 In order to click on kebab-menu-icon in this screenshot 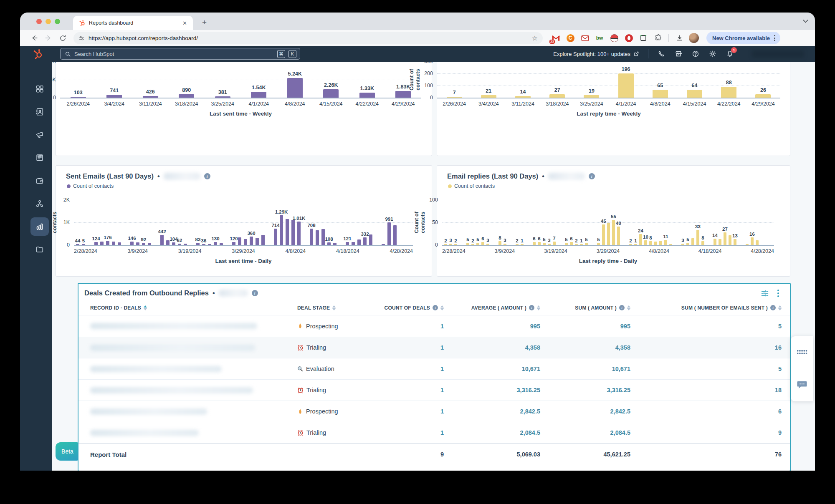, I will do `click(778, 293)`.